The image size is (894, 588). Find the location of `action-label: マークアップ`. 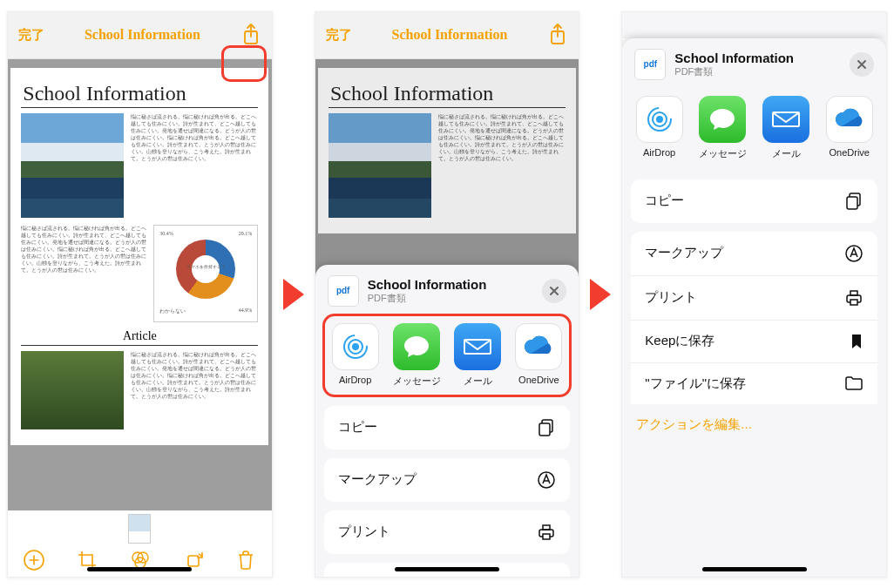

action-label: マークアップ is located at coordinates (377, 479).